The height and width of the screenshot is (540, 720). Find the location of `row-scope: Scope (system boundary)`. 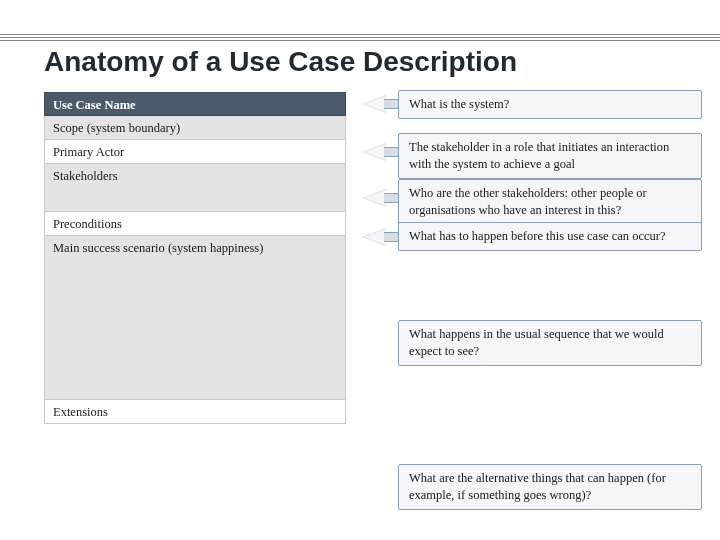

row-scope: Scope (system boundary) is located at coordinates (195, 128).